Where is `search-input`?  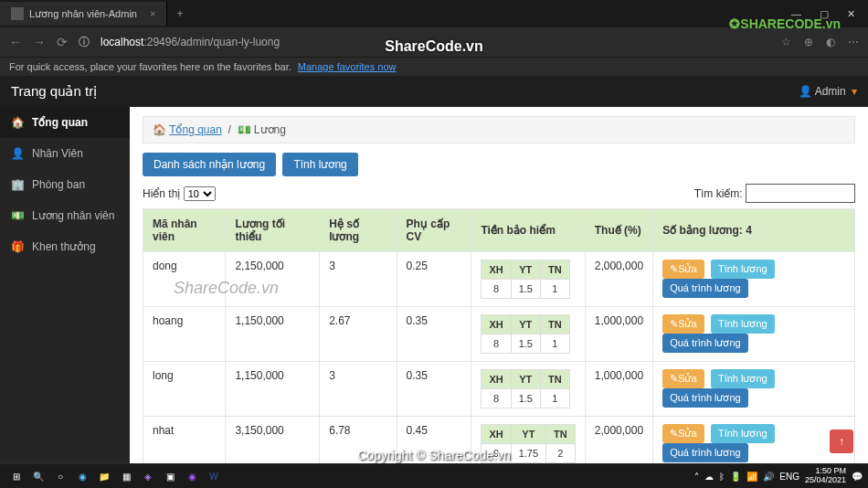 search-input is located at coordinates (800, 194).